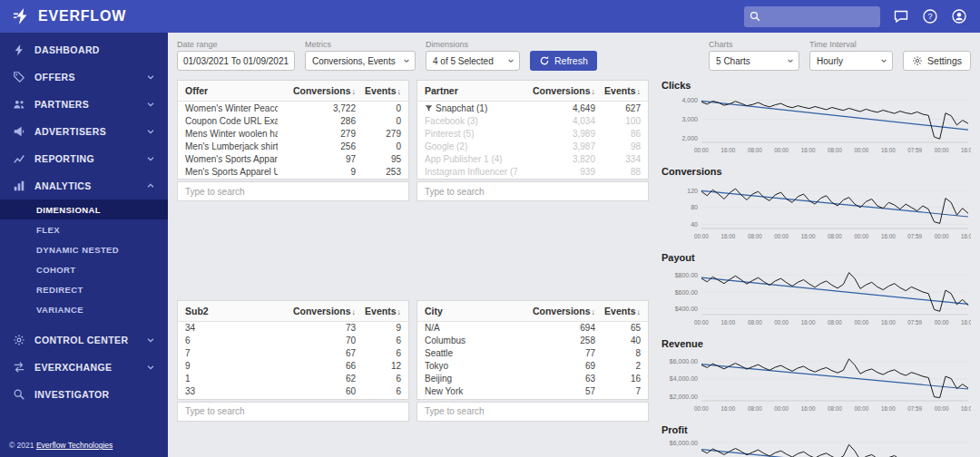 This screenshot has height=457, width=980. Describe the element at coordinates (533, 366) in the screenshot. I see `table-row: Tokyo692` at that location.